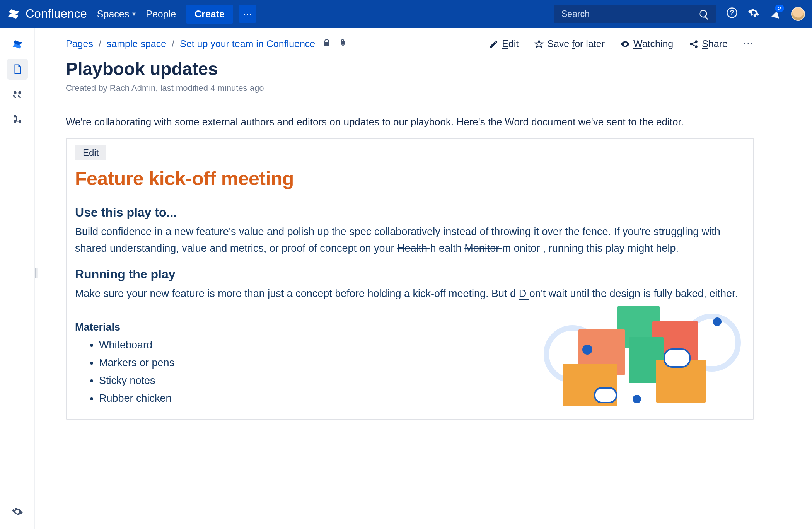  I want to click on page-title: Playbook updates, so click(410, 69).